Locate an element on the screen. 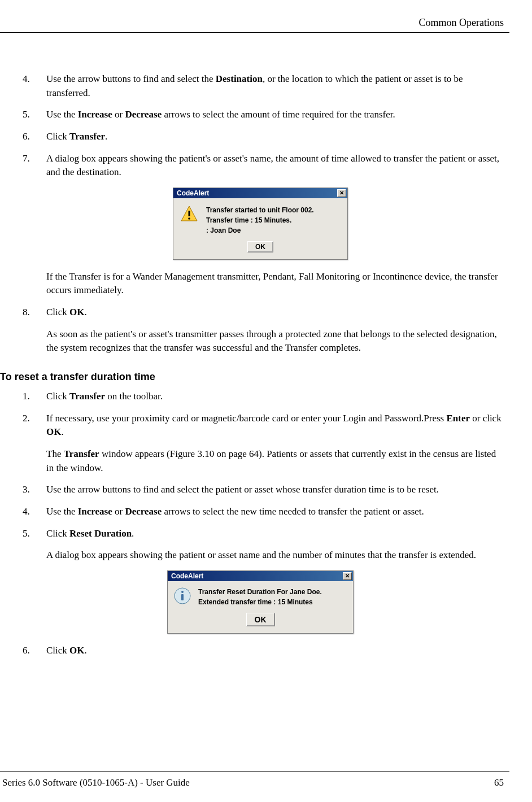 The height and width of the screenshot is (802, 532). list-text: Click Transfer. is located at coordinates (275, 137).